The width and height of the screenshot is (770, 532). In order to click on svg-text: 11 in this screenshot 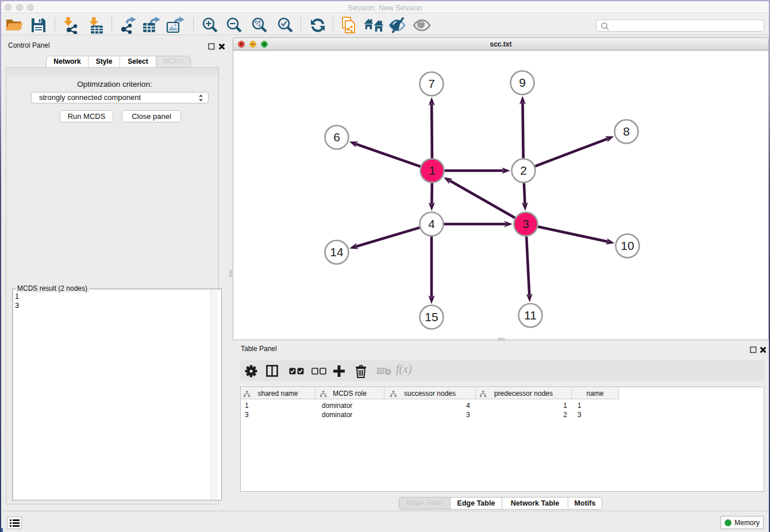, I will do `click(530, 315)`.